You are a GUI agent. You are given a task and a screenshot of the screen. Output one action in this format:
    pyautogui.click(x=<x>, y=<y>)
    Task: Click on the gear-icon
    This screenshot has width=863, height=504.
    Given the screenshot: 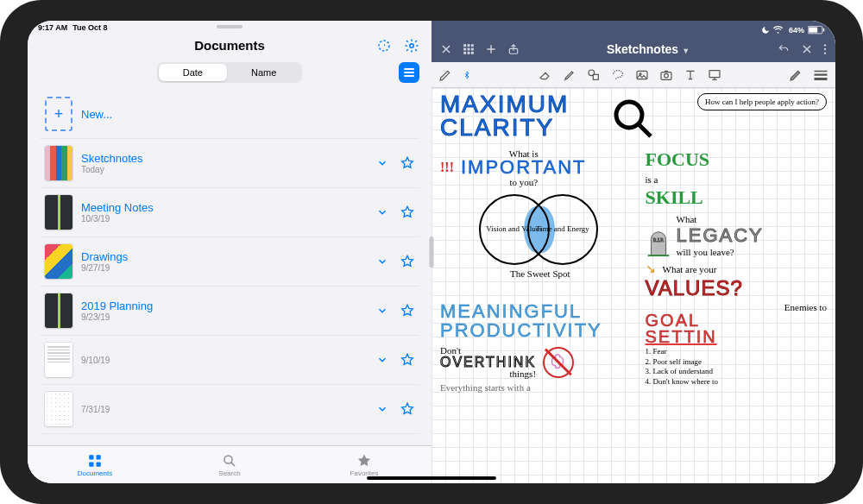 What is the action you would take?
    pyautogui.click(x=412, y=46)
    